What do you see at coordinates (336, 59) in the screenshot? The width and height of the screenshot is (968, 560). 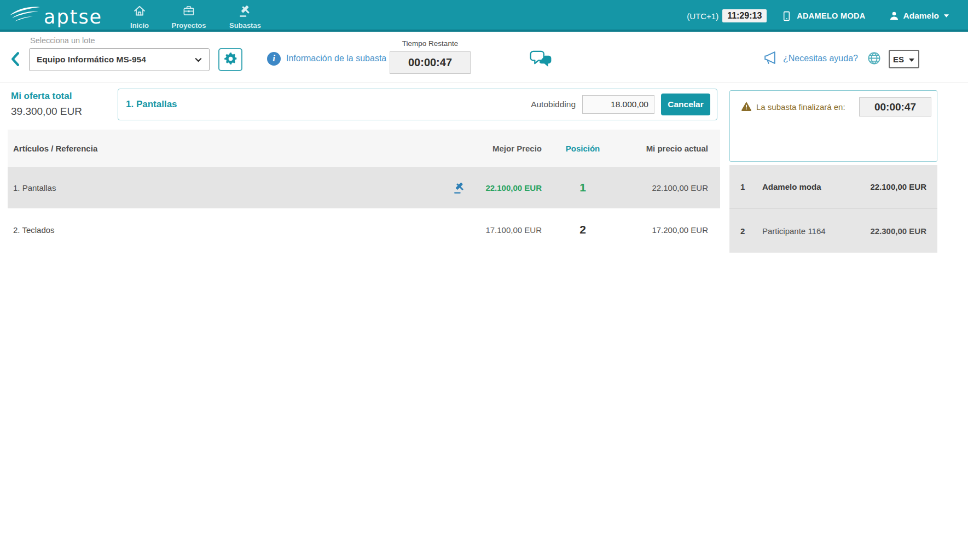 I see `auction-info-label: Información de la subasta` at bounding box center [336, 59].